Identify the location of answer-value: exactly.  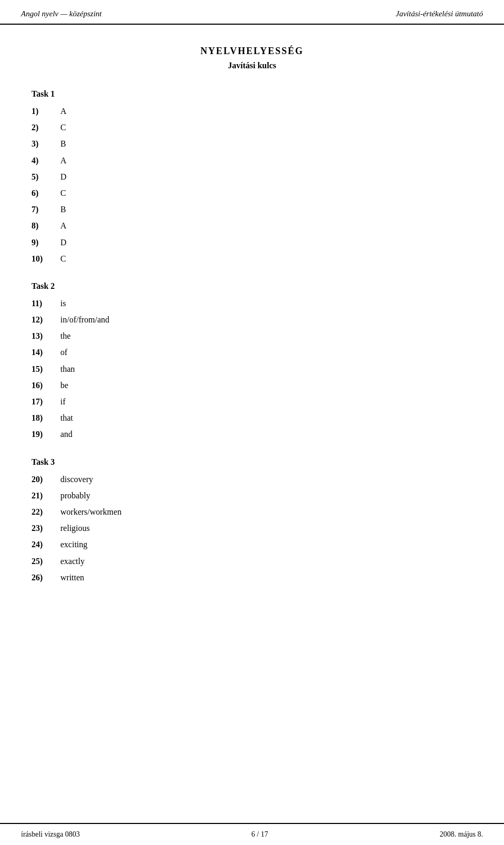
(72, 561).